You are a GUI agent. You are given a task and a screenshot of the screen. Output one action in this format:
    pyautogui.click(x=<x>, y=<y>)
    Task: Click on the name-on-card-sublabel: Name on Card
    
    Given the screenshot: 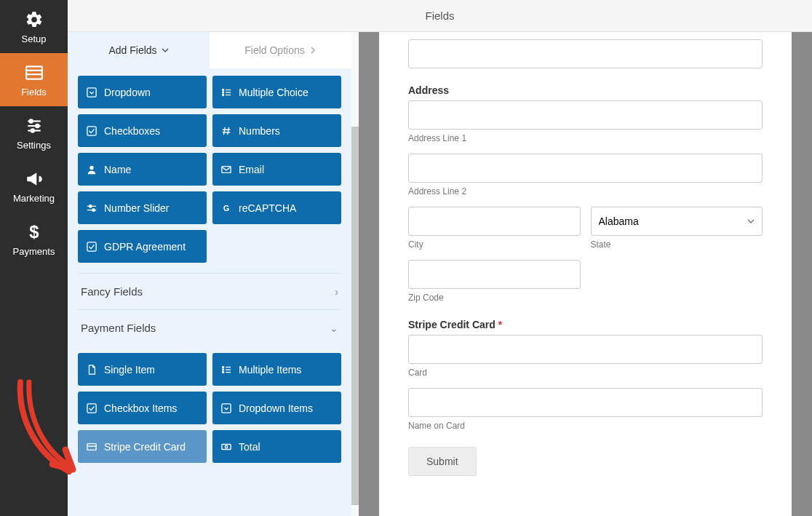 What is the action you would take?
    pyautogui.click(x=585, y=426)
    